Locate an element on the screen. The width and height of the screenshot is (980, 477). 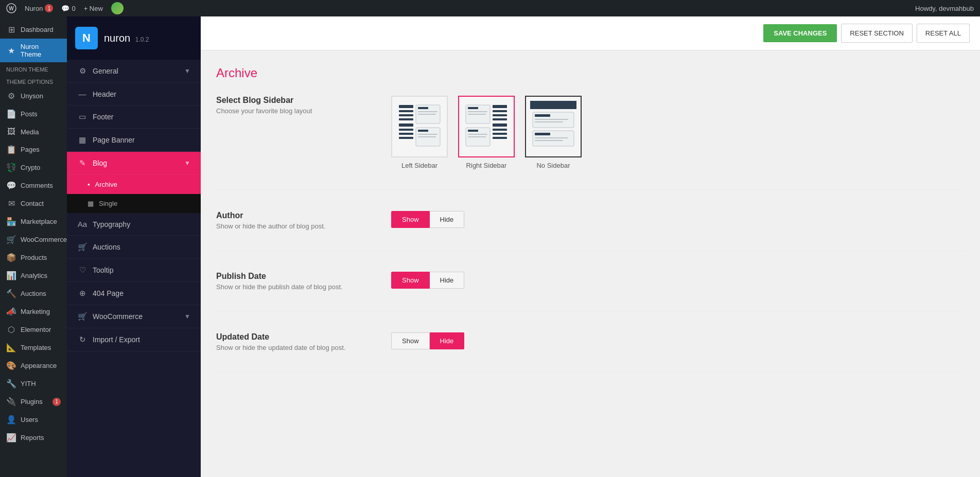
author-show-button: Show is located at coordinates (411, 219).